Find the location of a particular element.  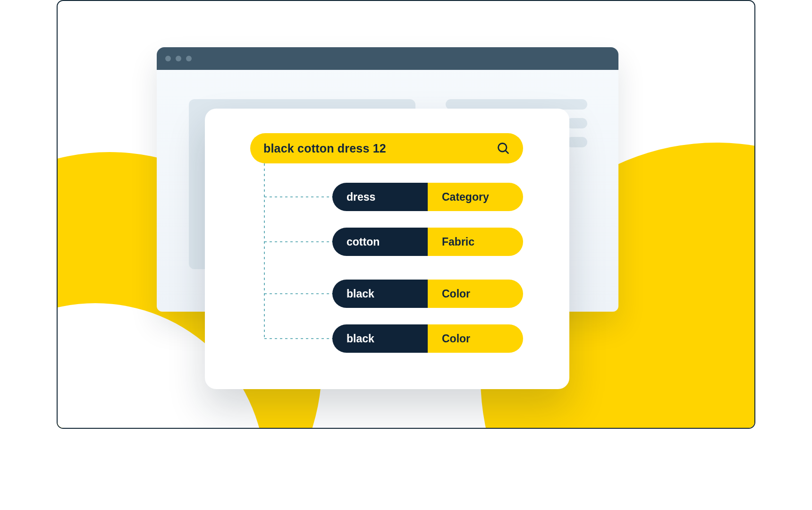

tag-row: dress Category is located at coordinates (428, 197).